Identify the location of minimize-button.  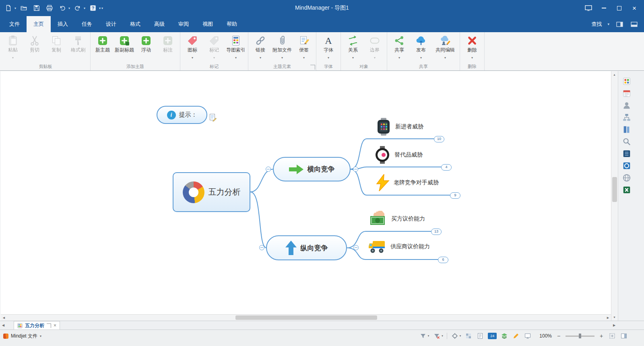
(604, 8).